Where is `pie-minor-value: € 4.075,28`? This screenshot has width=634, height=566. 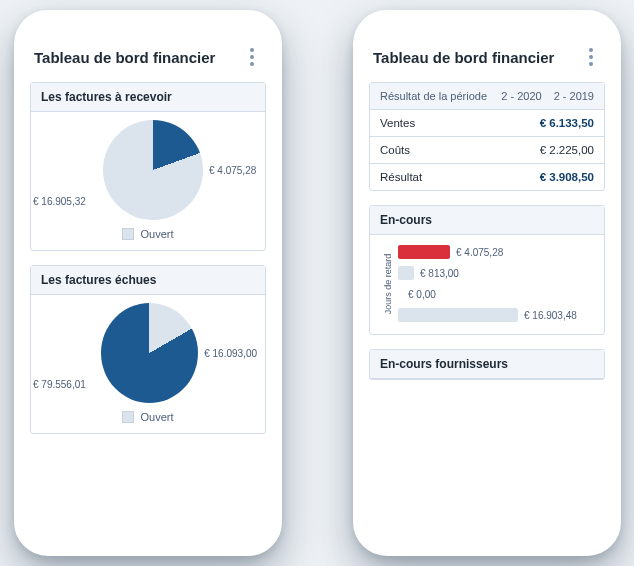 pie-minor-value: € 4.075,28 is located at coordinates (232, 170).